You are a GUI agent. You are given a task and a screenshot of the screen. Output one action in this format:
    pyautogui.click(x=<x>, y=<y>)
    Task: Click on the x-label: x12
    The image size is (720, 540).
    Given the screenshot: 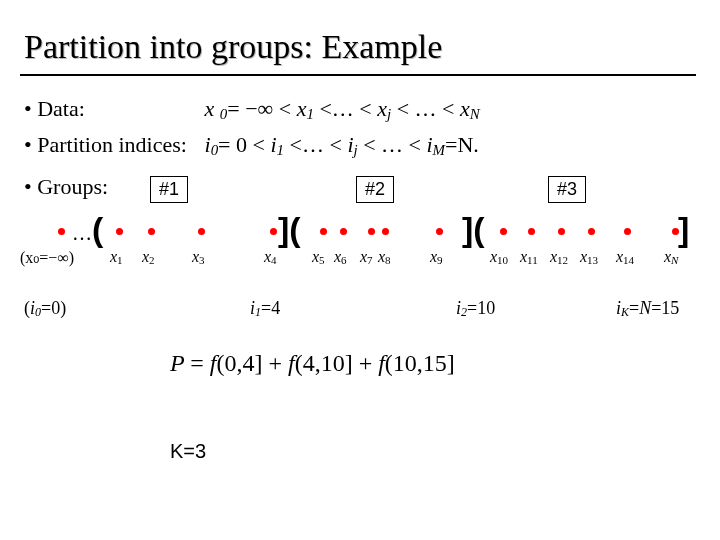 What is the action you would take?
    pyautogui.click(x=559, y=257)
    